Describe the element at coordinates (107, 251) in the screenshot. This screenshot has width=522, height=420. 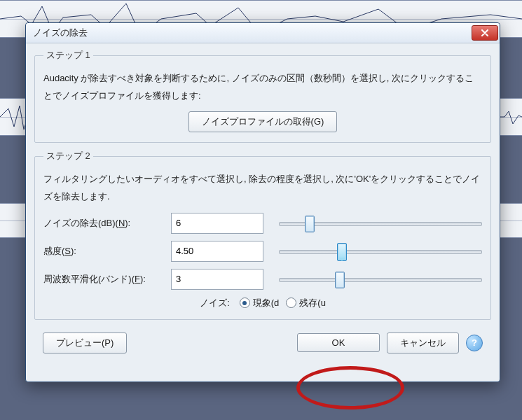
I see `sensitivity-label: 感度(S):` at that location.